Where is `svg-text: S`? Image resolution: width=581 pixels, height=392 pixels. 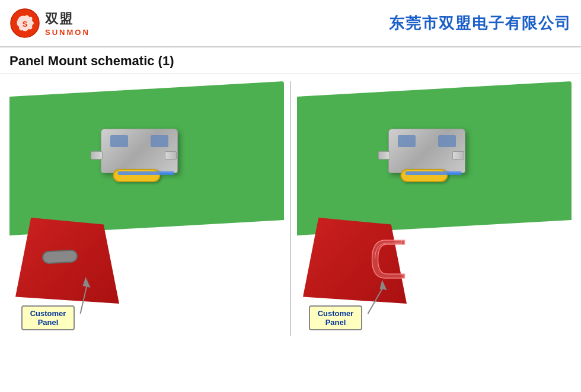 svg-text: S is located at coordinates (25, 24).